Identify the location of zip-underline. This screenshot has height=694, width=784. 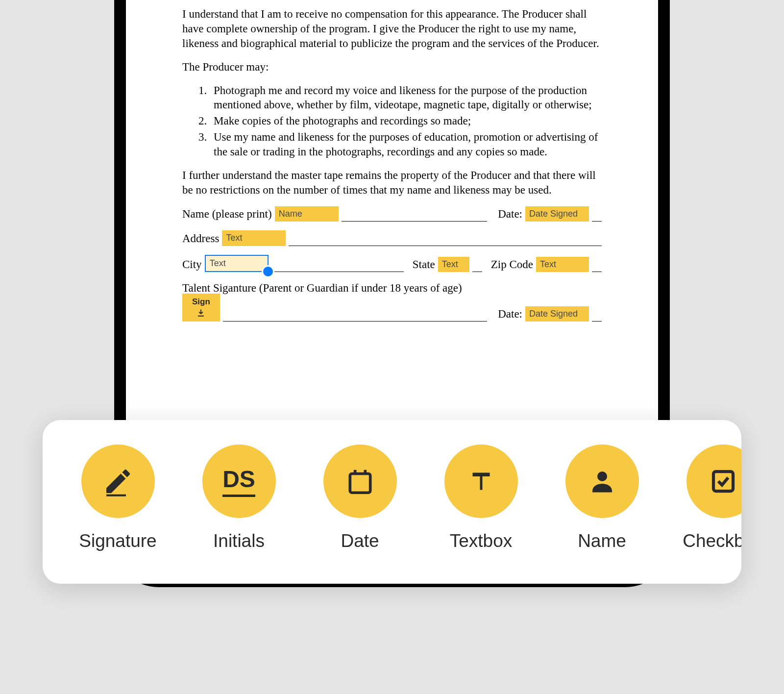
(597, 272).